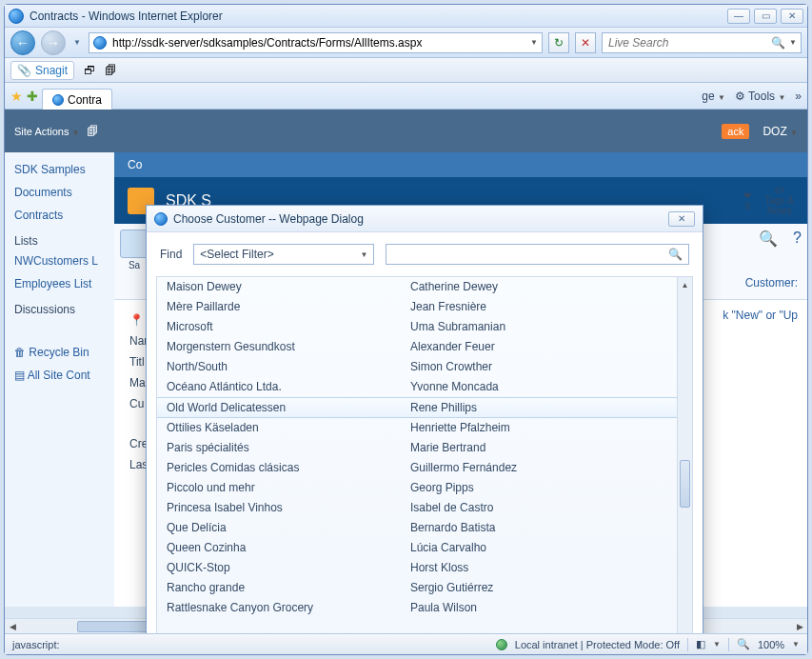  I want to click on company-cell: Ottilies Käseladen, so click(288, 428).